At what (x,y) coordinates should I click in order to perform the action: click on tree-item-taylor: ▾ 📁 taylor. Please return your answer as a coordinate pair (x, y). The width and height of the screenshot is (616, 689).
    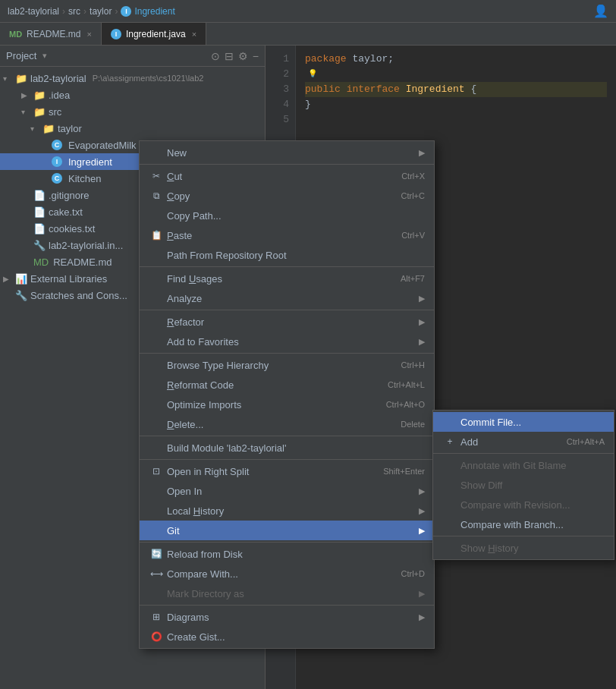
    Looking at the image, I should click on (132, 128).